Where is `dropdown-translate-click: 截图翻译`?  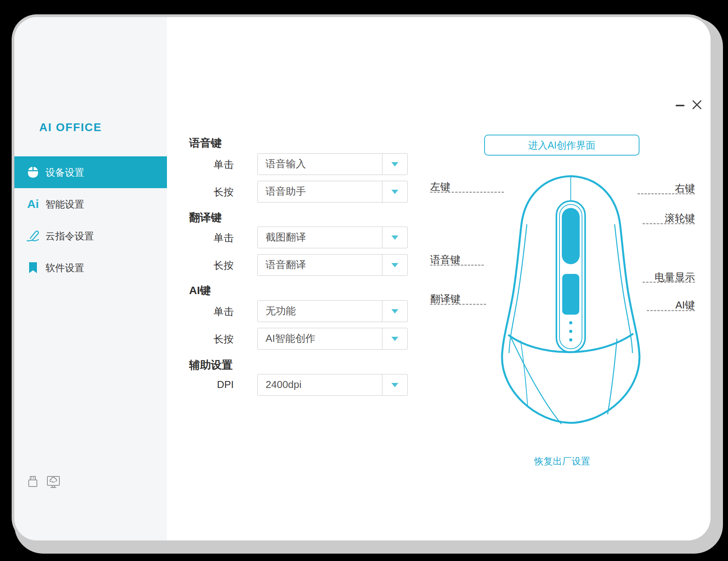 dropdown-translate-click: 截图翻译 is located at coordinates (332, 237).